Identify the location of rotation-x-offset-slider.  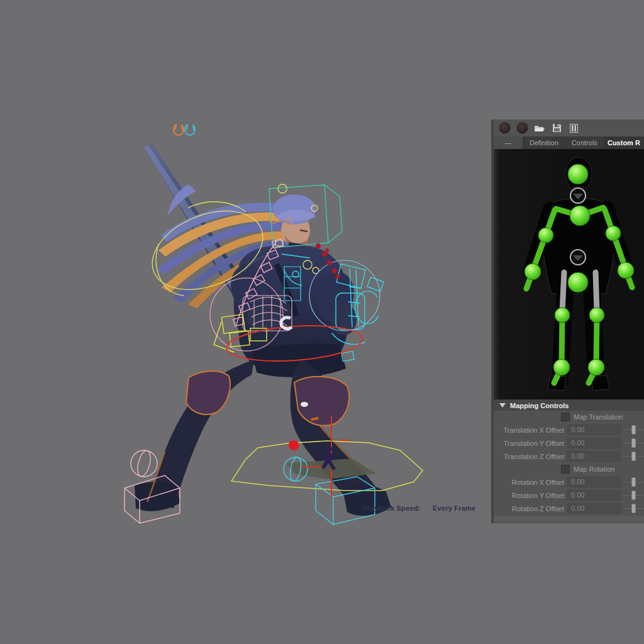
(634, 482).